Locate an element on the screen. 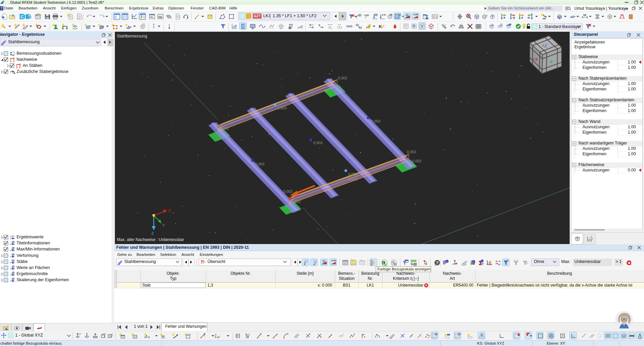 The height and width of the screenshot is (346, 644). svg-text: >sc is located at coordinates (160, 17).